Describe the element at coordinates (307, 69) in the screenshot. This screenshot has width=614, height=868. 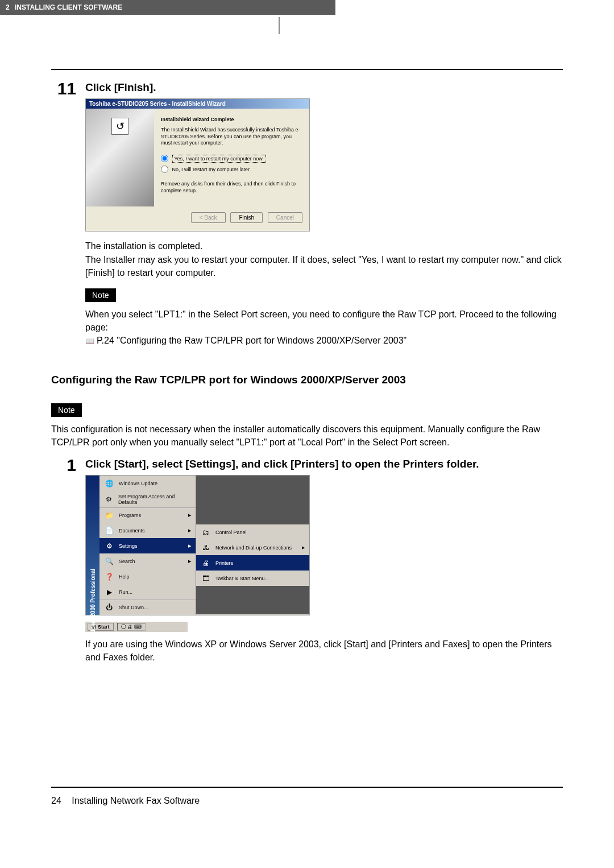
I see `top-rule` at that location.